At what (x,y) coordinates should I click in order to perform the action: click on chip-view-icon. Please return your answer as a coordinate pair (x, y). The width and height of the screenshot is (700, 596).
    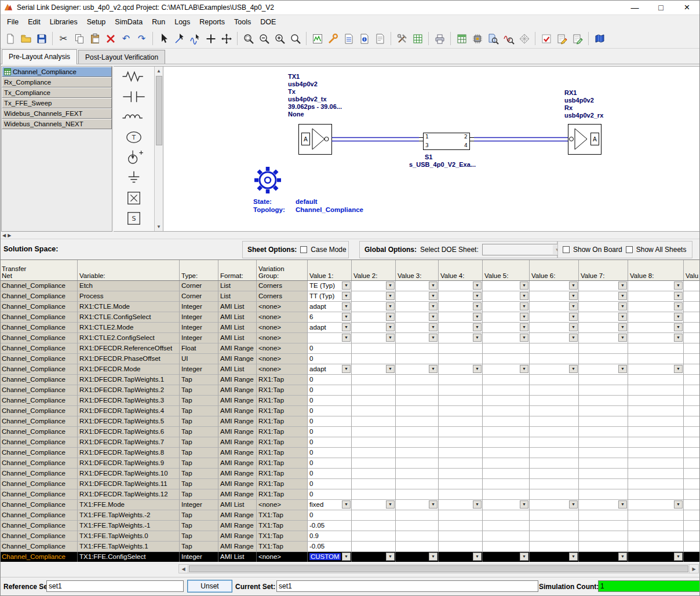
    Looking at the image, I should click on (477, 39).